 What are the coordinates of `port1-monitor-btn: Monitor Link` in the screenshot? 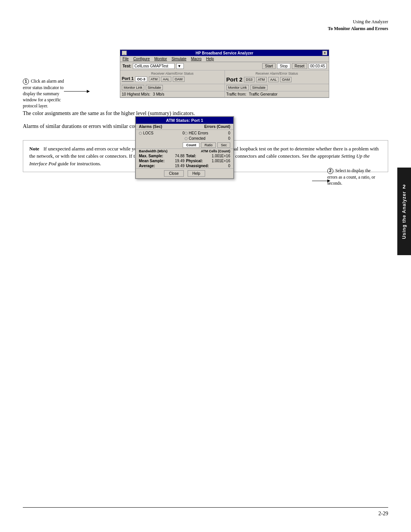 It's located at (133, 88).